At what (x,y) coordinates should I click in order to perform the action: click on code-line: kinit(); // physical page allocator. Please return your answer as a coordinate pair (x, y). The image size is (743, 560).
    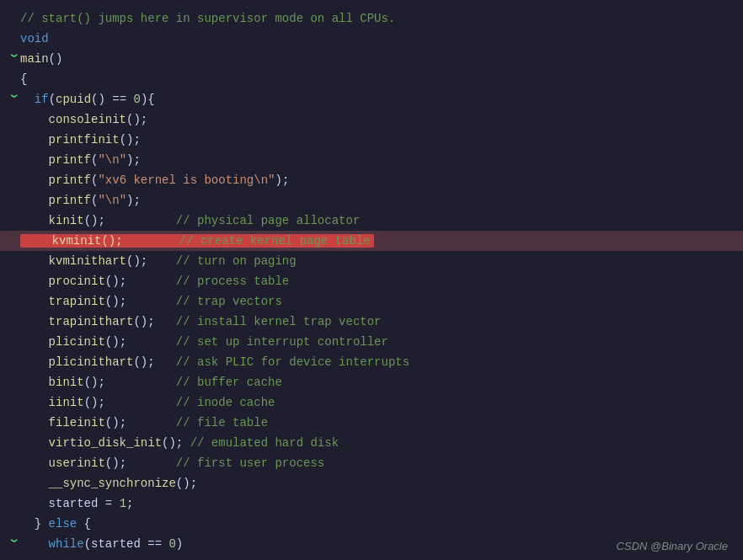
    Looking at the image, I should click on (372, 221).